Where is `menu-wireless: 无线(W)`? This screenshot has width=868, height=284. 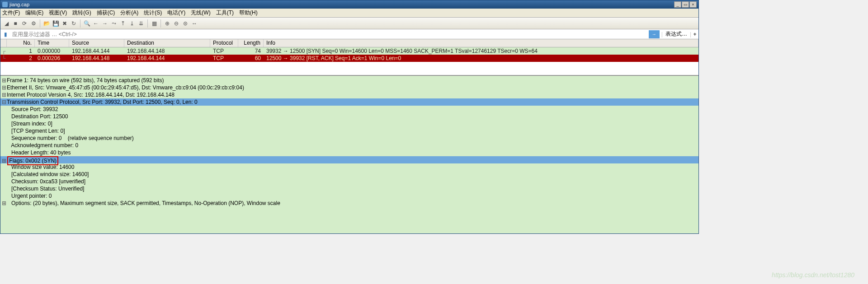 menu-wireless: 无线(W) is located at coordinates (201, 13).